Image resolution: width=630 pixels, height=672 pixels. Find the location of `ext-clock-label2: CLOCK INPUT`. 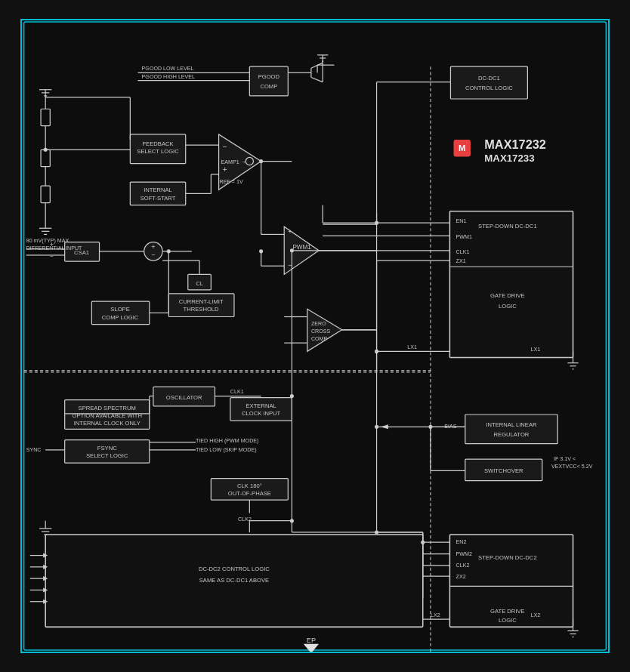

ext-clock-label2: CLOCK INPUT is located at coordinates (261, 414).